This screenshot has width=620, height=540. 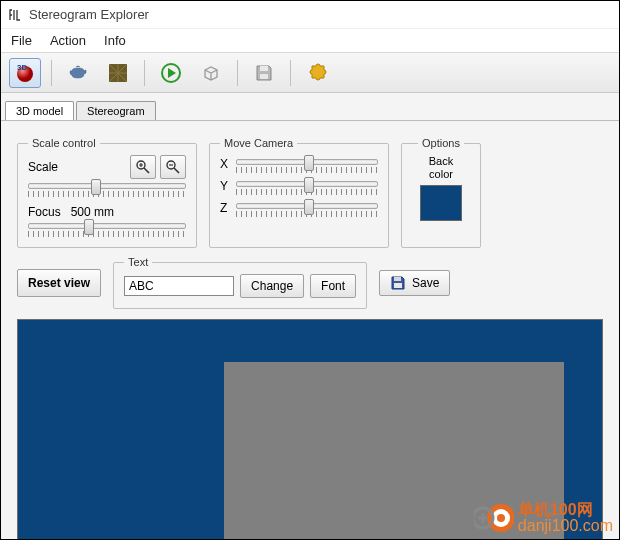 What do you see at coordinates (116, 110) in the screenshot?
I see `tab-stereogram: Stereogram` at bounding box center [116, 110].